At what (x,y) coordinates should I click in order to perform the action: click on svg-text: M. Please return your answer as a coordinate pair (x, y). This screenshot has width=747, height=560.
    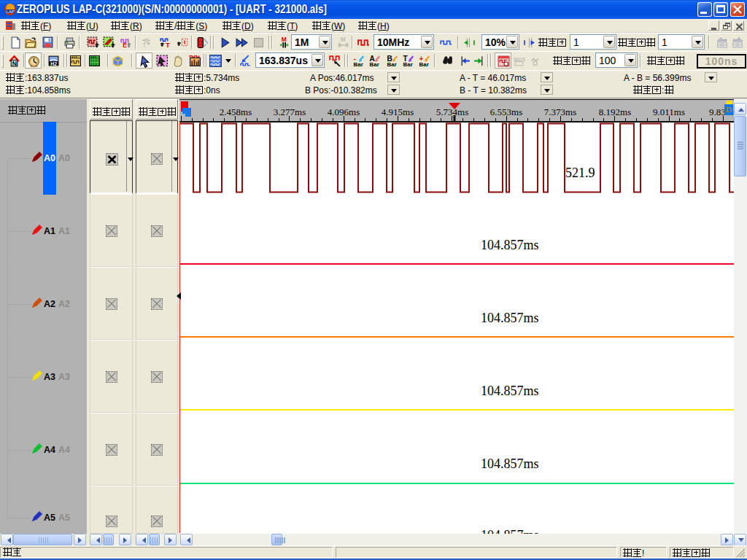
    Looking at the image, I should click on (343, 39).